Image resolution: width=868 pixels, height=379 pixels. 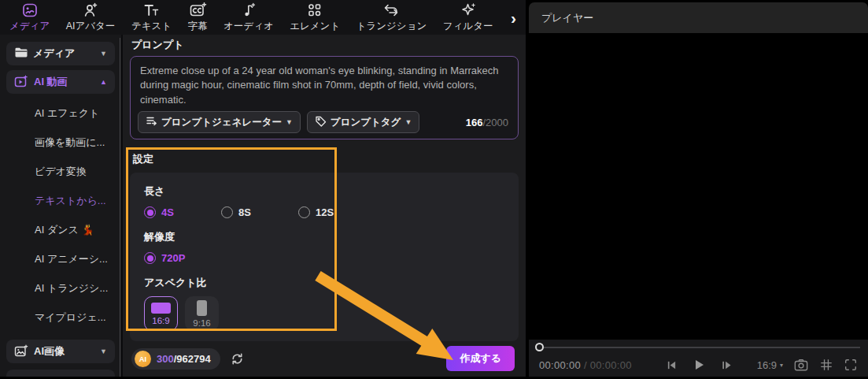 What do you see at coordinates (672, 366) in the screenshot?
I see `previous-frame-icon` at bounding box center [672, 366].